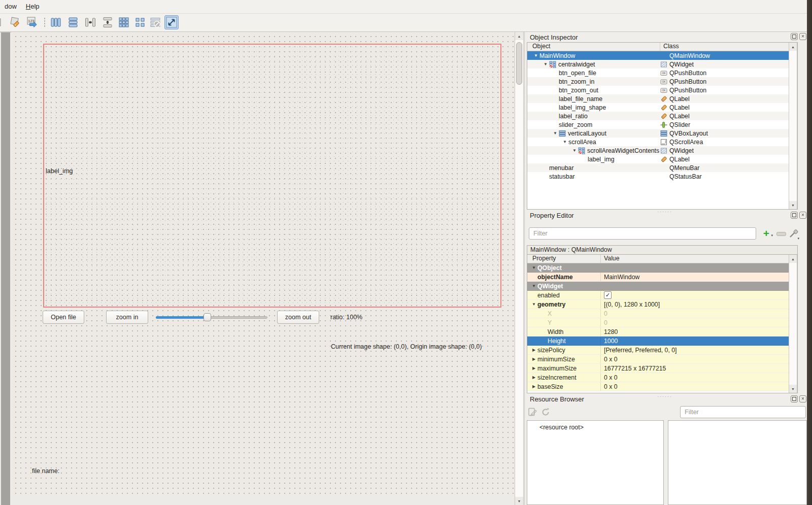 The height and width of the screenshot is (505, 812). What do you see at coordinates (658, 295) in the screenshot?
I see `property-row-enabled: enabled✓` at bounding box center [658, 295].